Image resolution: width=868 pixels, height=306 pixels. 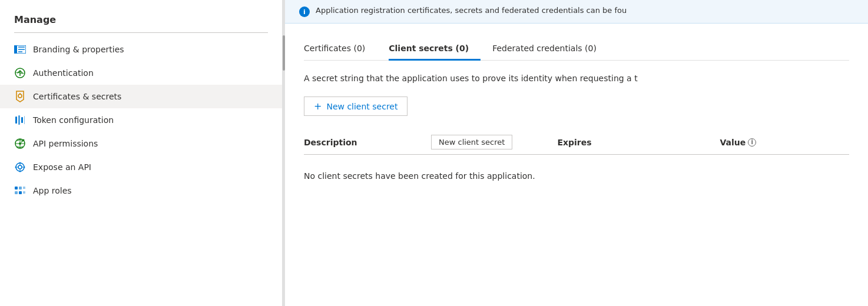 I want to click on value-info-icon: i, so click(x=752, y=142).